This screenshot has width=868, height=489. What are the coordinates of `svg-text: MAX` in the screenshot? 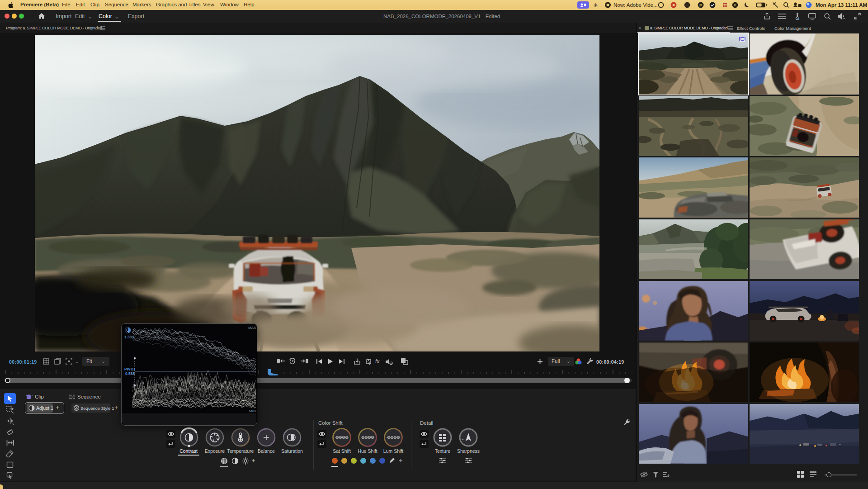 It's located at (252, 328).